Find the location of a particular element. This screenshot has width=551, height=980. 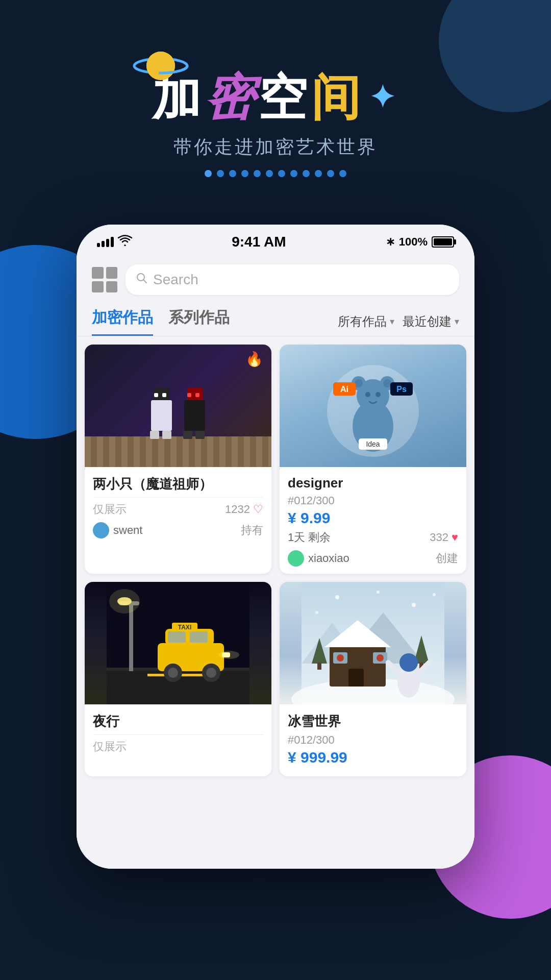

nft-card-4: 冰雪世界 #012/300 ¥ 999.99 is located at coordinates (373, 679).